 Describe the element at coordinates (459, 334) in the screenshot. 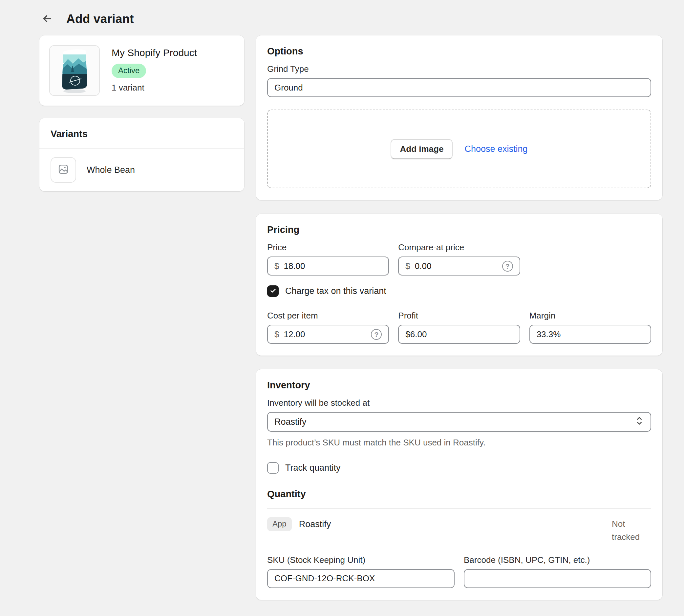

I see `profit-value: $6.00` at that location.